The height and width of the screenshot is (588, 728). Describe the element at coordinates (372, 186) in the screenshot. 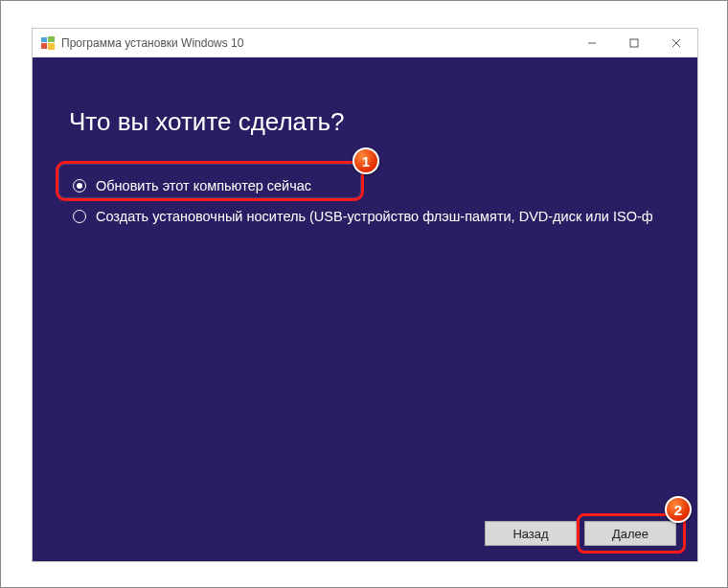

I see `option-upgrade-now: Обновить этот компьютер сейчас` at that location.